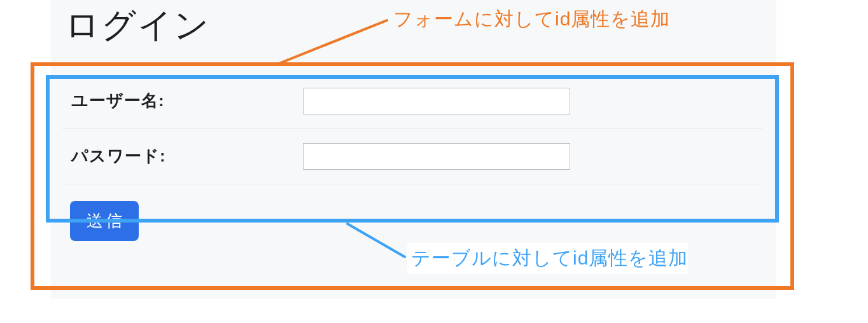 This screenshot has width=868, height=323. I want to click on table-row: パスワード:, so click(412, 156).